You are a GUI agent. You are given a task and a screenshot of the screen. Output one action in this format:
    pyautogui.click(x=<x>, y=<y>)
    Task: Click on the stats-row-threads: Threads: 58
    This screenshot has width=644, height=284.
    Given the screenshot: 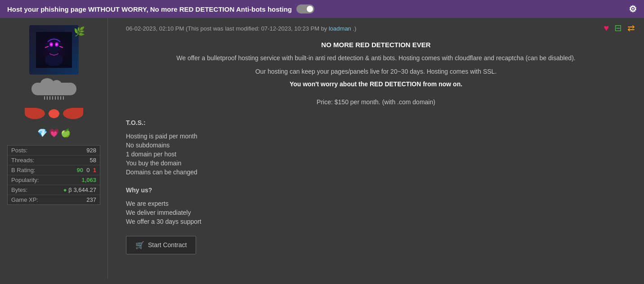 What is the action you would take?
    pyautogui.click(x=54, y=160)
    